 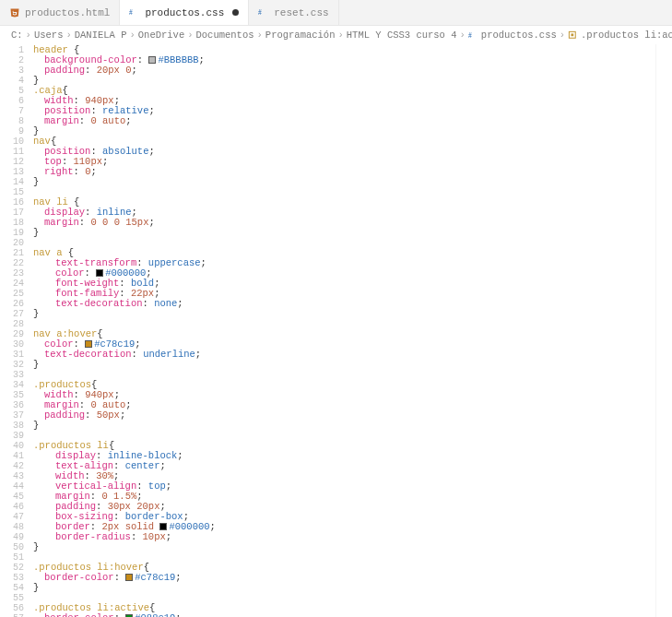 I want to click on code-line: margin: 0 0 0 15px;, so click(x=345, y=223).